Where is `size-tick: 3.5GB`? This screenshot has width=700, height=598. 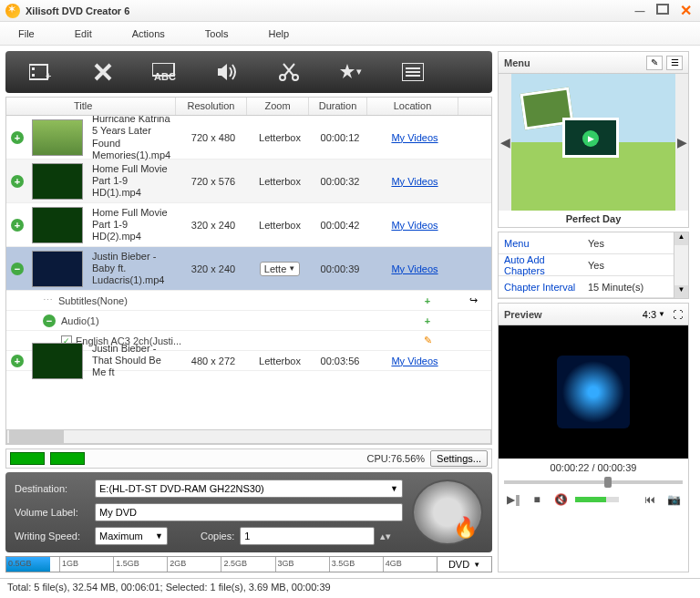
size-tick: 3.5GB is located at coordinates (357, 564).